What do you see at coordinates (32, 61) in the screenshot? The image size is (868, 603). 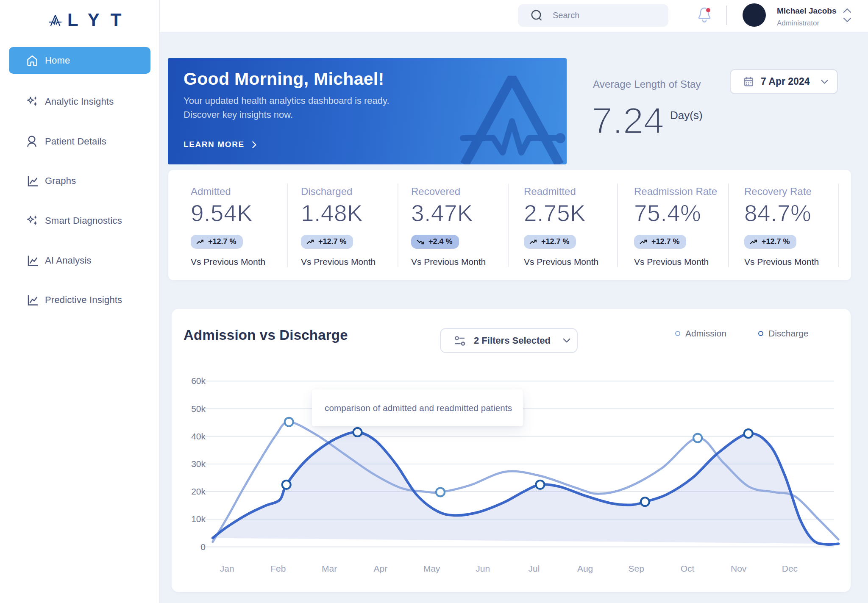 I see `home-icon` at bounding box center [32, 61].